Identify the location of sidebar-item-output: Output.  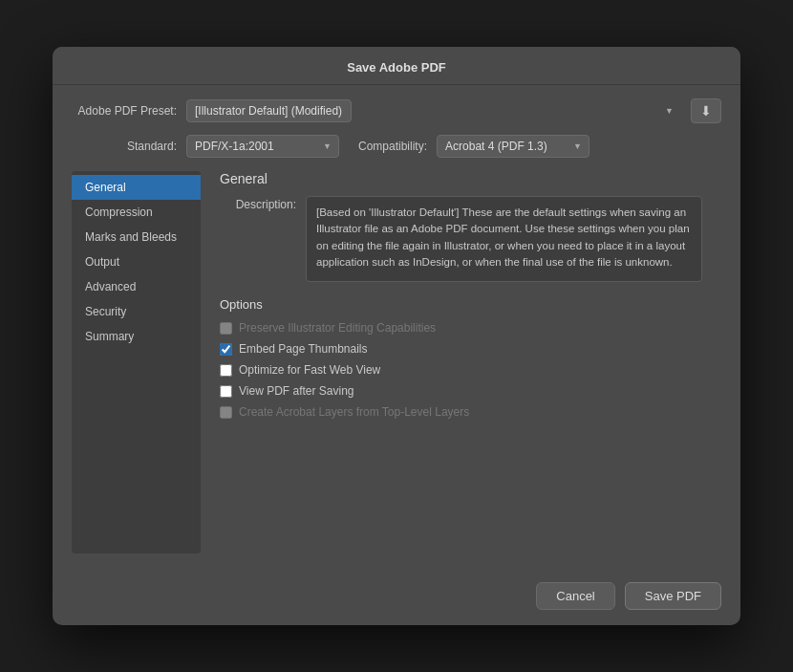
(136, 262).